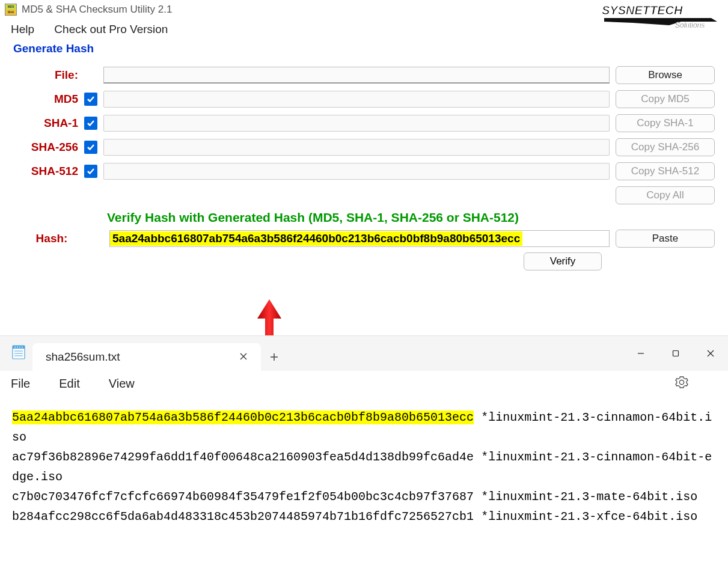  Describe the element at coordinates (316, 239) in the screenshot. I see `hash-value-highlight: 5aa24abbc616807ab754a6a3b586f24460b0c213…` at that location.